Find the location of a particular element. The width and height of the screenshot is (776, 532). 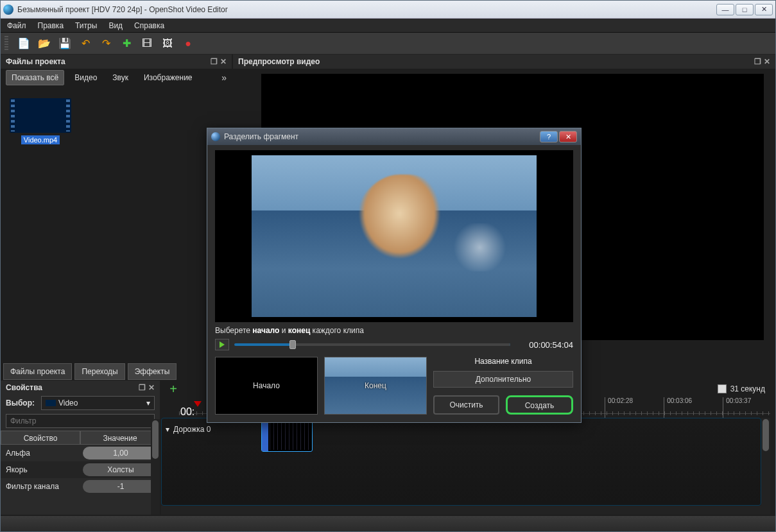

statusbar is located at coordinates (388, 524).